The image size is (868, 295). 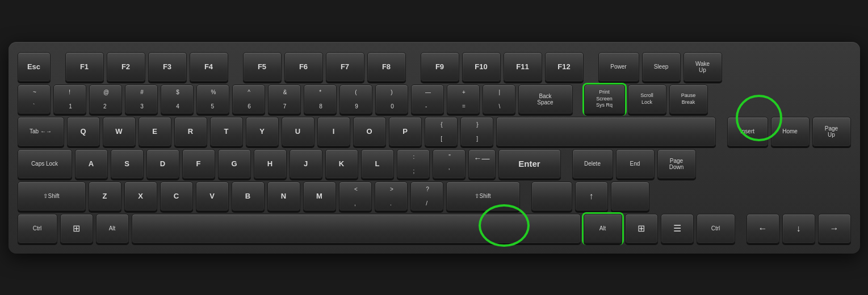 What do you see at coordinates (413, 164) in the screenshot?
I see `key-semicolon: :;` at bounding box center [413, 164].